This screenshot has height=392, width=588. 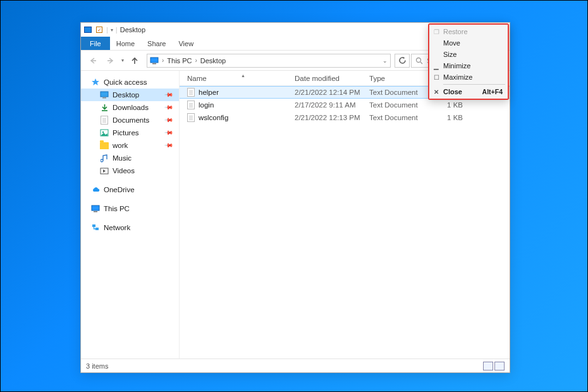 What do you see at coordinates (116, 209) in the screenshot?
I see `sidebar-item-label: This PC` at bounding box center [116, 209].